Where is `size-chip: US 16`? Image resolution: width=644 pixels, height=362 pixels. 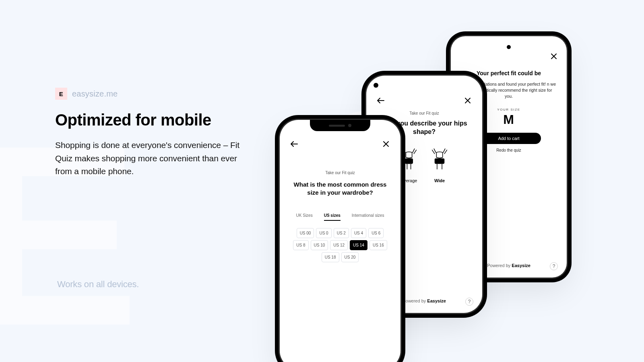 size-chip: US 16 is located at coordinates (378, 245).